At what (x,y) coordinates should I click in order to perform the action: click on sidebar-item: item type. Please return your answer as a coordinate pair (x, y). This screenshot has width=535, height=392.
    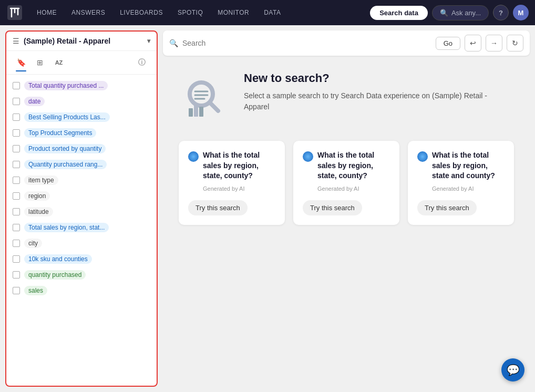
    Looking at the image, I should click on (81, 180).